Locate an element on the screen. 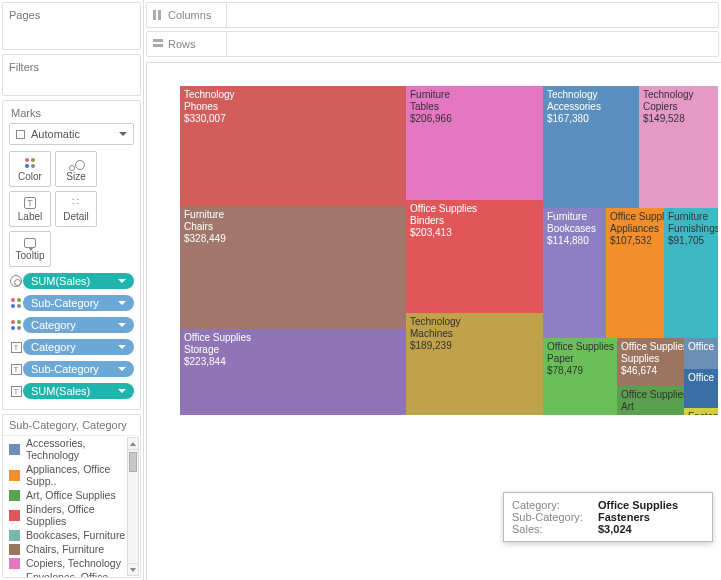 Image resolution: width=721 pixels, height=580 pixels. legend-item: Chairs, Furniture is located at coordinates (72, 549).